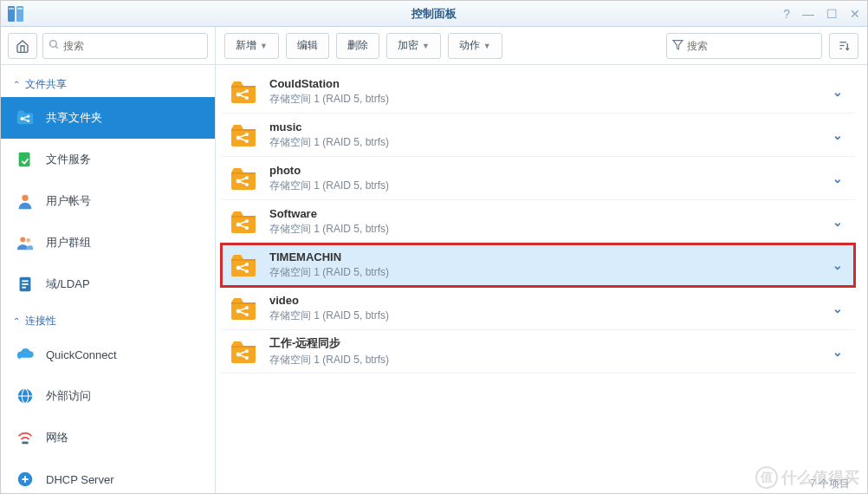 The image size is (868, 494). I want to click on titlebar: 控制面板 ? — ☐ ✕, so click(434, 14).